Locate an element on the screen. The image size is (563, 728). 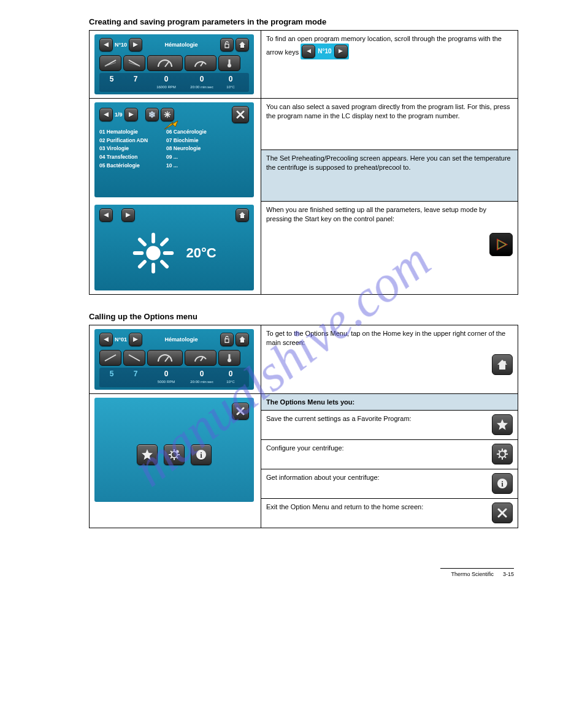
device-screen-5: i is located at coordinates (174, 450).